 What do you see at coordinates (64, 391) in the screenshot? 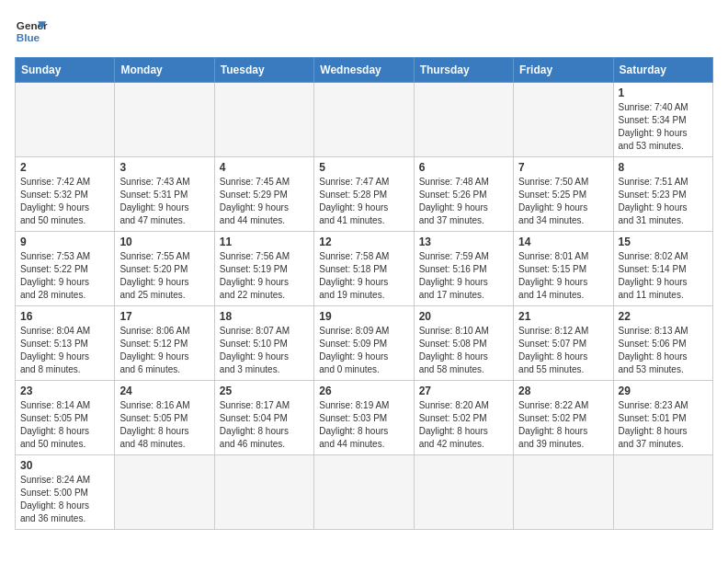
I see `day-number: 23` at bounding box center [64, 391].